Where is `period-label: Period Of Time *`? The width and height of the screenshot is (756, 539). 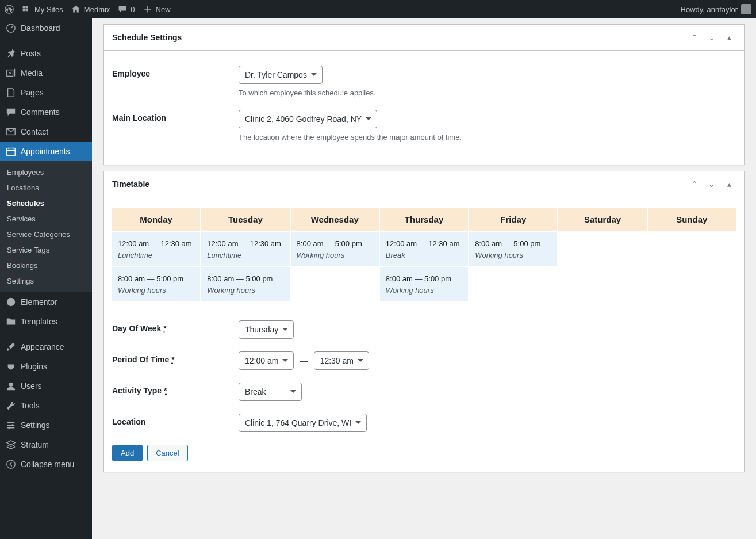 period-label: Period Of Time * is located at coordinates (175, 358).